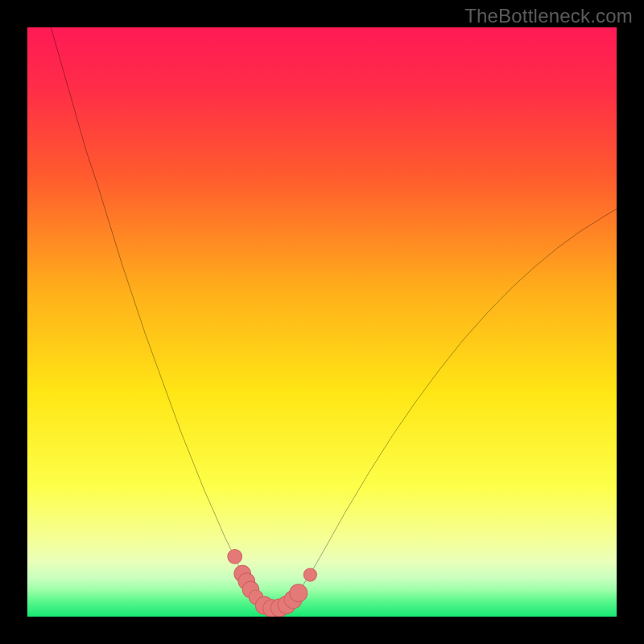 The width and height of the screenshot is (644, 644). What do you see at coordinates (272, 583) in the screenshot?
I see `highlight-markers` at bounding box center [272, 583].